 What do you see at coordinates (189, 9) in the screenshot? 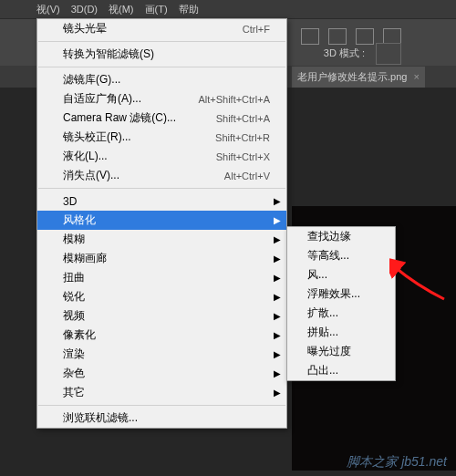
I see `menubar-item: 帮助` at bounding box center [189, 9].